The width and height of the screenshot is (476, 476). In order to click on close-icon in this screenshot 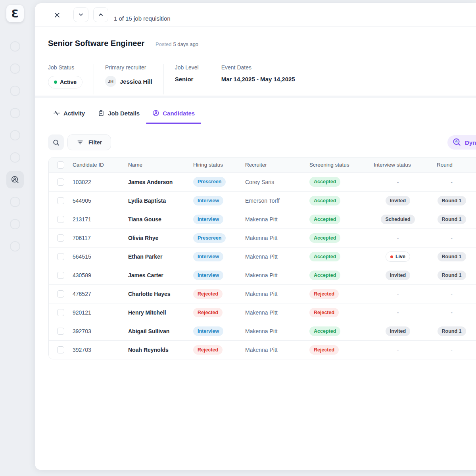, I will do `click(57, 15)`.